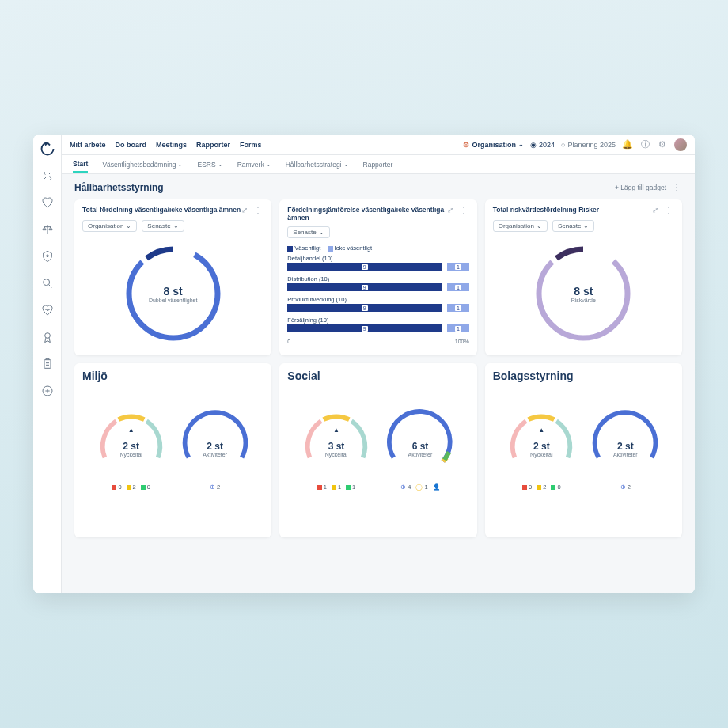 This screenshot has height=728, width=728. What do you see at coordinates (543, 145) in the screenshot?
I see `year-selector: ◉ 2024` at bounding box center [543, 145].